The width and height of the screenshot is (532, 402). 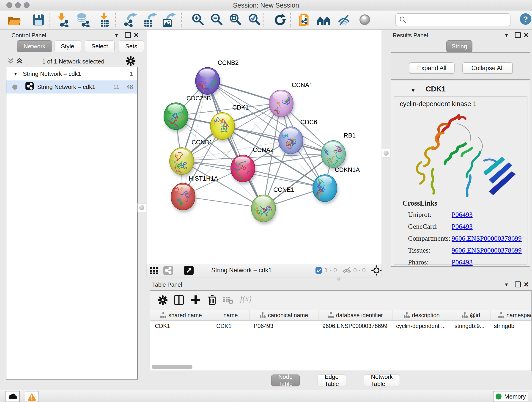 What do you see at coordinates (344, 20) in the screenshot?
I see `string-labels-icon` at bounding box center [344, 20].